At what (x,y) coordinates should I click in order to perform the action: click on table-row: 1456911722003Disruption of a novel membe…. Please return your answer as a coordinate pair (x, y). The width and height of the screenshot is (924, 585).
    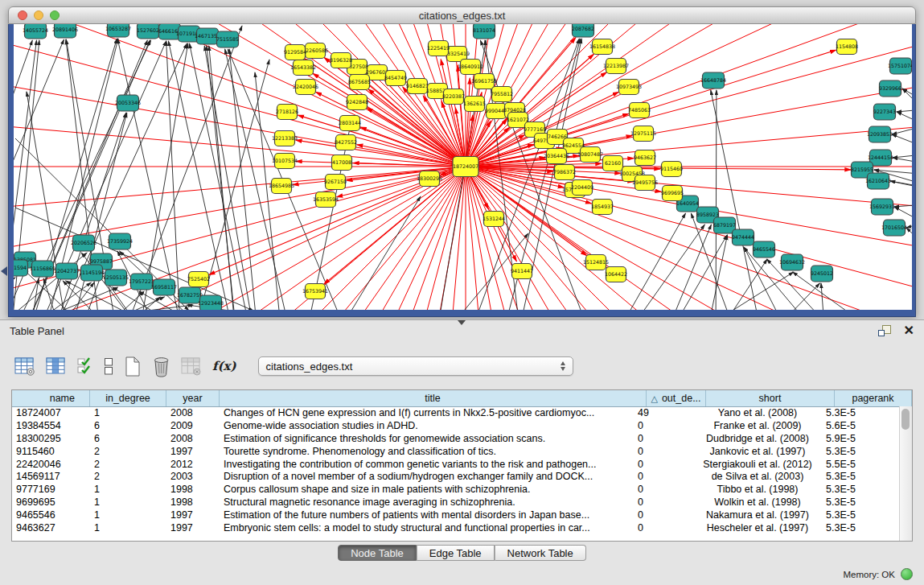
    Looking at the image, I should click on (455, 476).